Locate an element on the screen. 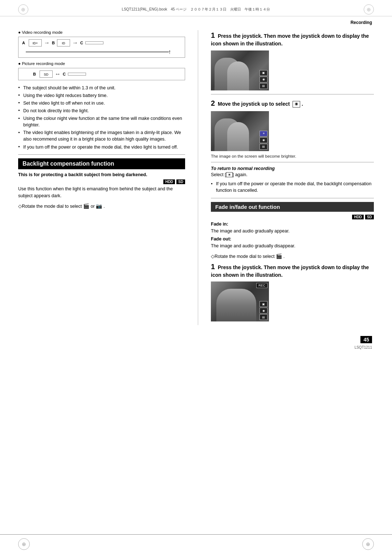 The width and height of the screenshot is (392, 555). fade-in-text: The image and audio gradually appear. is located at coordinates (250, 231).